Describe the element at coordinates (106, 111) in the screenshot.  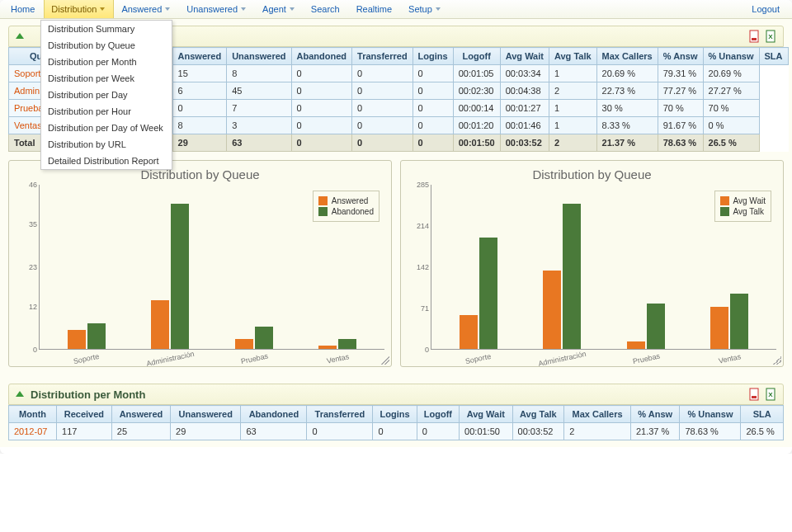
I see `dropdown-item: Distribution per Hour` at that location.